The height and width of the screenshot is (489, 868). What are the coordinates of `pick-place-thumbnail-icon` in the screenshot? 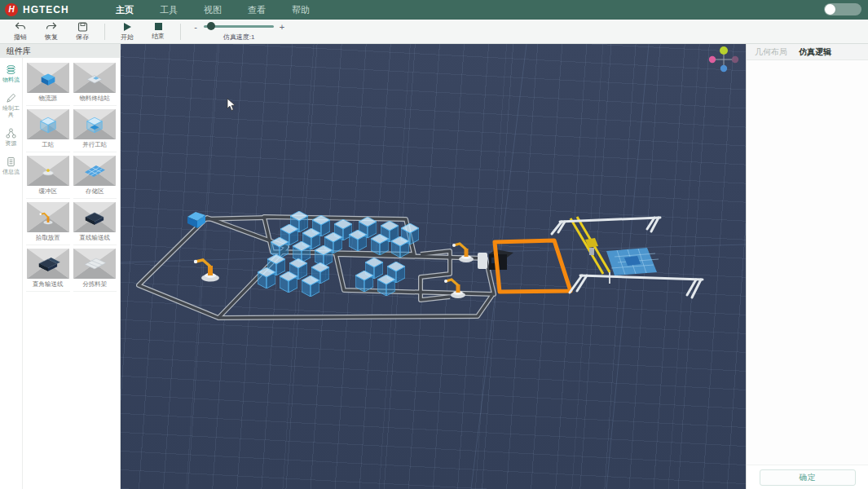 It's located at (48, 217).